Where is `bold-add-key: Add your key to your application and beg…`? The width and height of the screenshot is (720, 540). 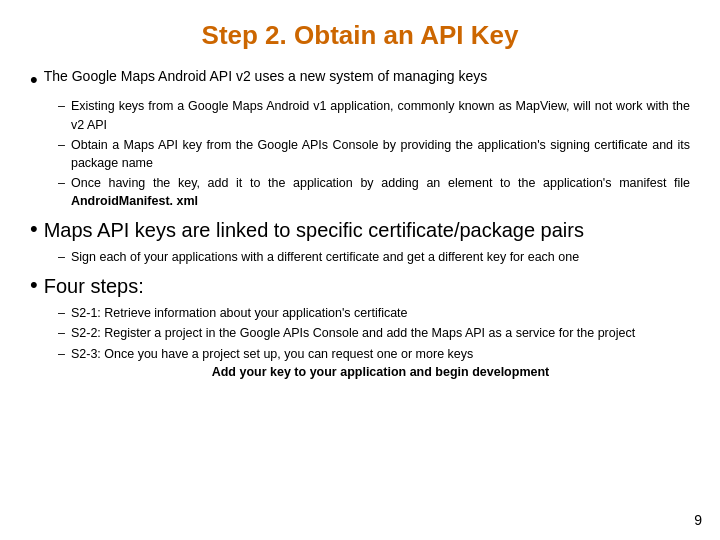 bold-add-key: Add your key to your application and beg… is located at coordinates (380, 372).